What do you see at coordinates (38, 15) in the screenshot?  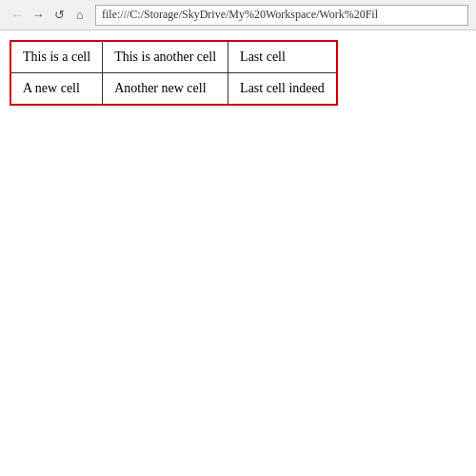 I see `forward-button: →` at bounding box center [38, 15].